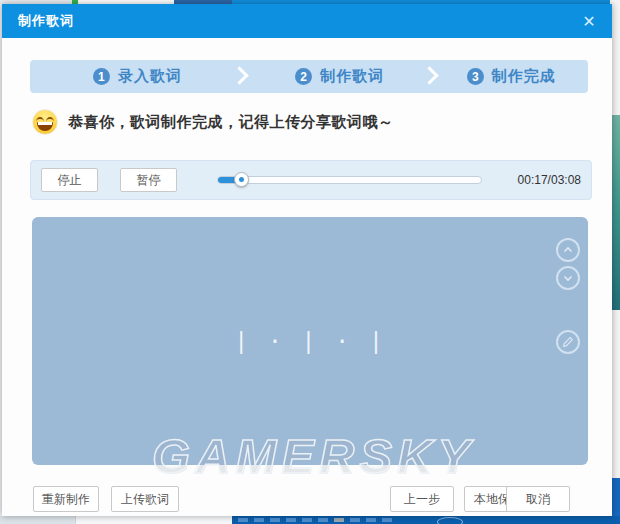  Describe the element at coordinates (550, 180) in the screenshot. I see `time-display: 00:17/03:08` at that location.